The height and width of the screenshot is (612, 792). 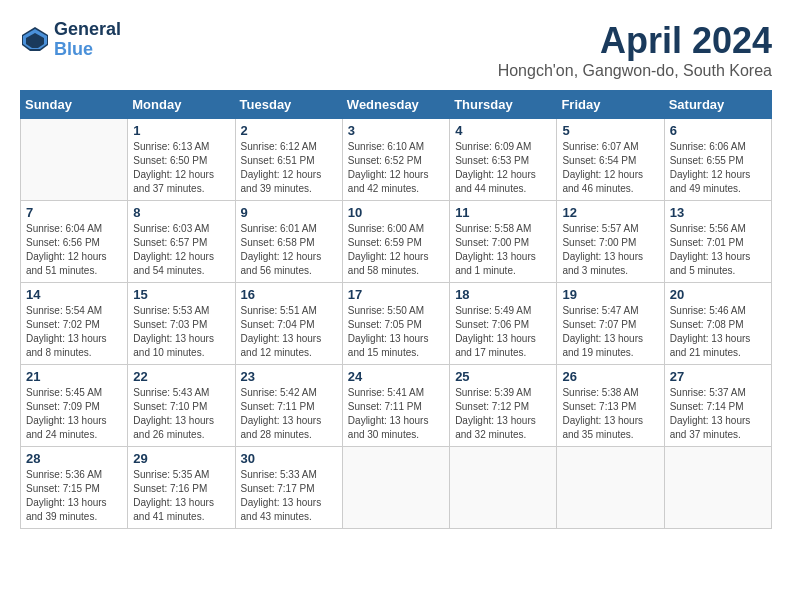 What do you see at coordinates (718, 242) in the screenshot?
I see `calendar-cell: 13Sunrise: 5:56 AM Sunset: 7:01 PM Dayli…` at bounding box center [718, 242].